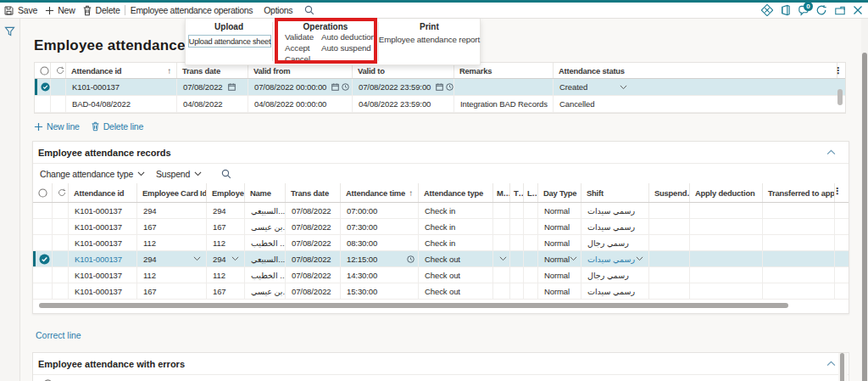  I want to click on column-header: Apply deduction, so click(726, 193).